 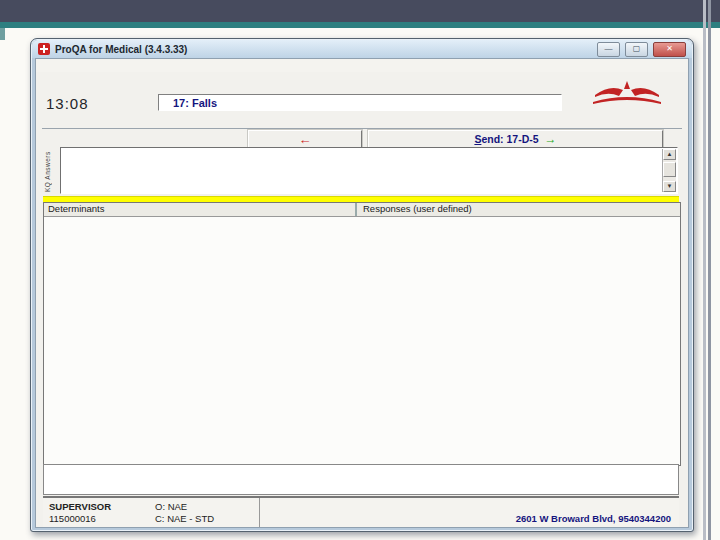 What do you see at coordinates (200, 210) in the screenshot?
I see `determinants-column-header: Determinants` at bounding box center [200, 210].